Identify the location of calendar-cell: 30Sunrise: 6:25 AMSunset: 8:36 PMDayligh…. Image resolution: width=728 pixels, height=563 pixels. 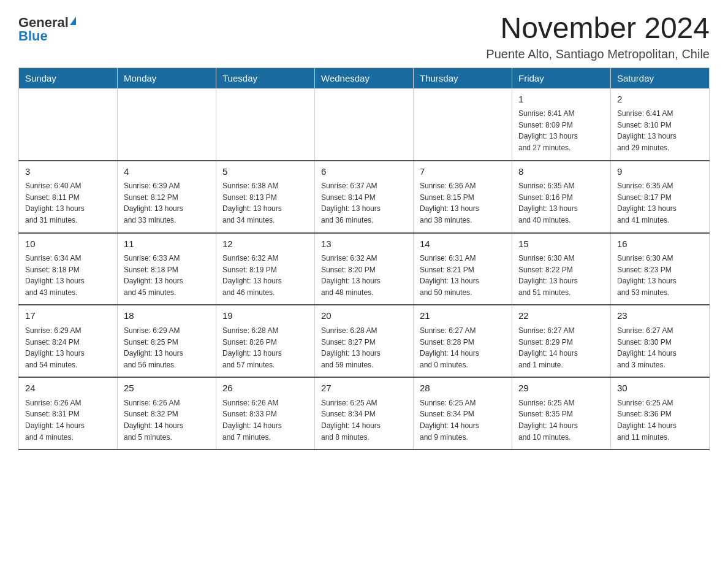
(661, 413).